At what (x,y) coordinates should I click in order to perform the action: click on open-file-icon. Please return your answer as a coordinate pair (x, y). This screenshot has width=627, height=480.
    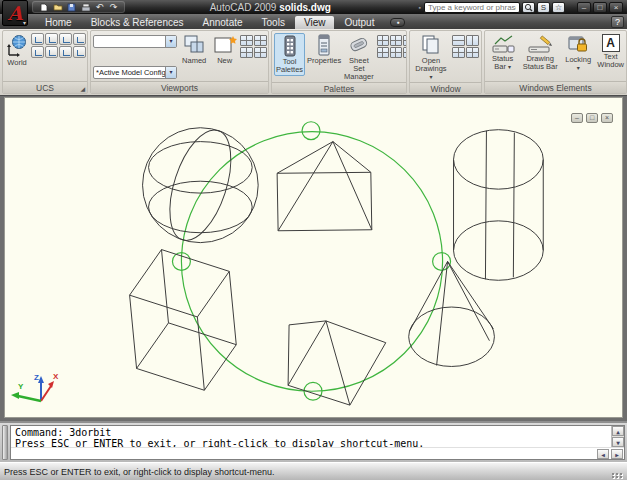
    Looking at the image, I should click on (58, 8).